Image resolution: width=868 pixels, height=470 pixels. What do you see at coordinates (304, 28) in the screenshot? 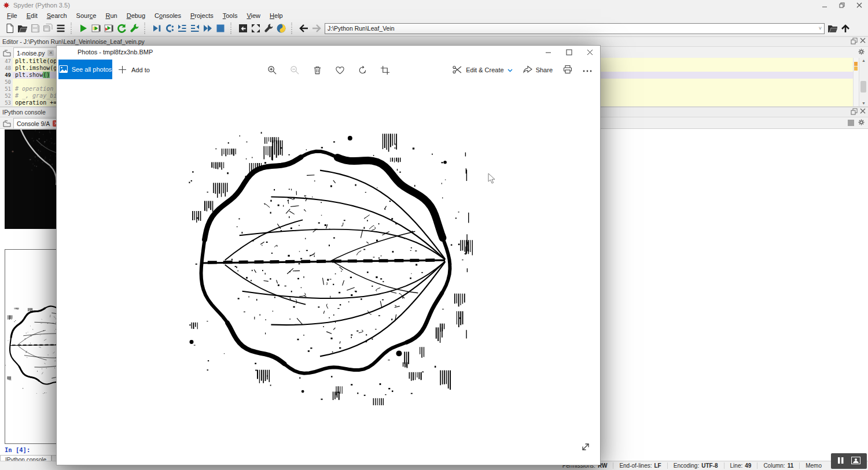
I see `back-icon` at bounding box center [304, 28].